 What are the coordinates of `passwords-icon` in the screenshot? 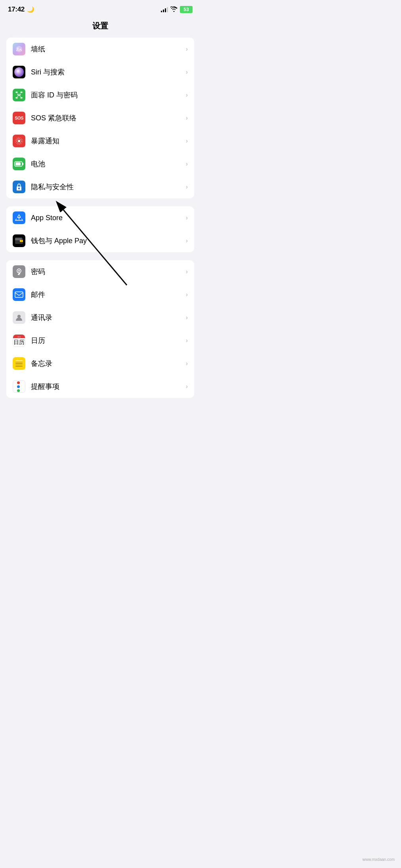 It's located at (19, 272).